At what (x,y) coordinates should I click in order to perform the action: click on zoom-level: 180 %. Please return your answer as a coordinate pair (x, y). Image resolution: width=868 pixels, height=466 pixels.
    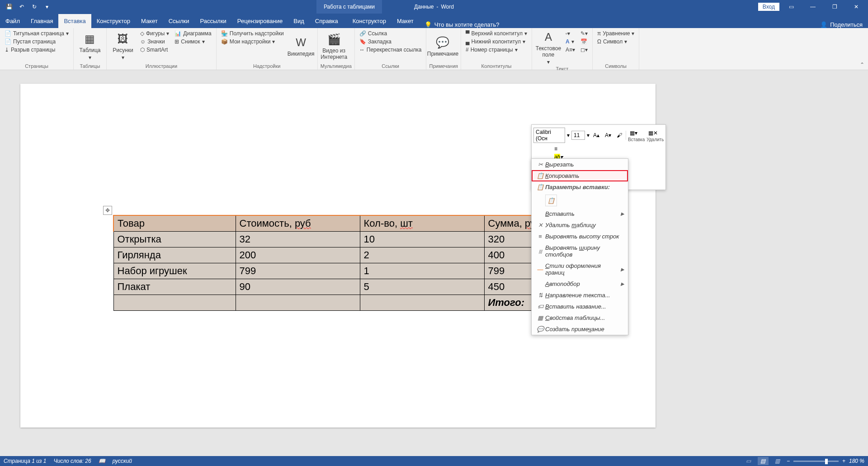
    Looking at the image, I should click on (857, 461).